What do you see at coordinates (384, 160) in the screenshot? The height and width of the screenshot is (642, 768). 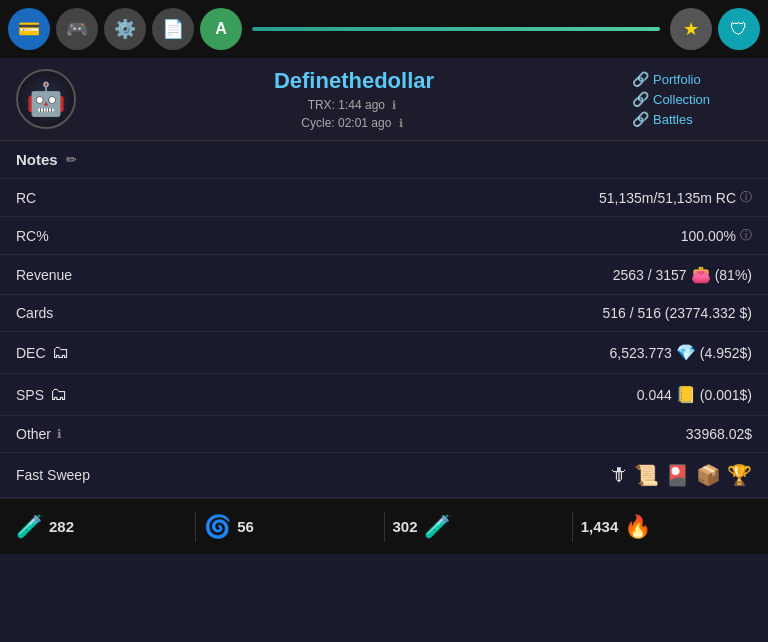 I see `notes-row: Notes ✏` at bounding box center [384, 160].